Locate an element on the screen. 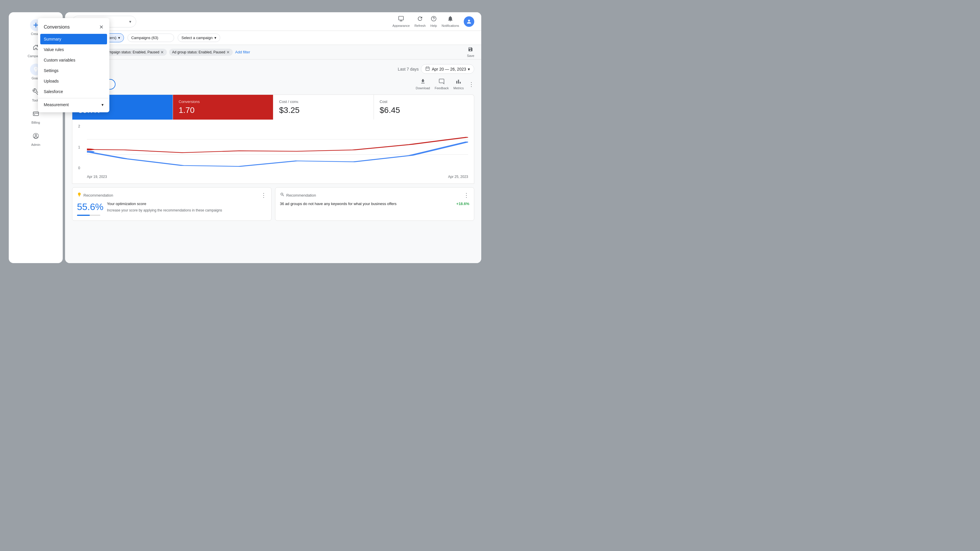 The height and width of the screenshot is (551, 980). calendar-icon is located at coordinates (428, 69).